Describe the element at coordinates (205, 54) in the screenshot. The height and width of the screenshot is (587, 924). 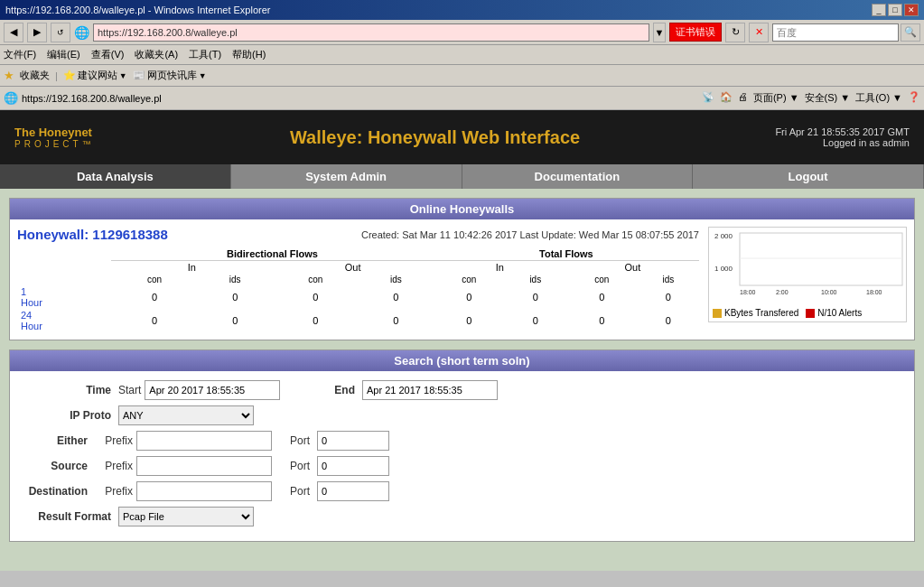
I see `menu-tools: 工具(T)` at that location.